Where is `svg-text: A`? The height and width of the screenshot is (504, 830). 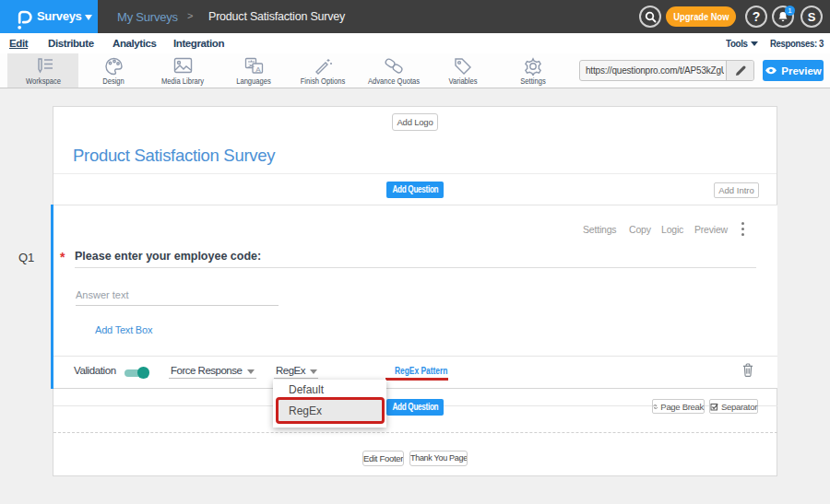 svg-text: A is located at coordinates (258, 70).